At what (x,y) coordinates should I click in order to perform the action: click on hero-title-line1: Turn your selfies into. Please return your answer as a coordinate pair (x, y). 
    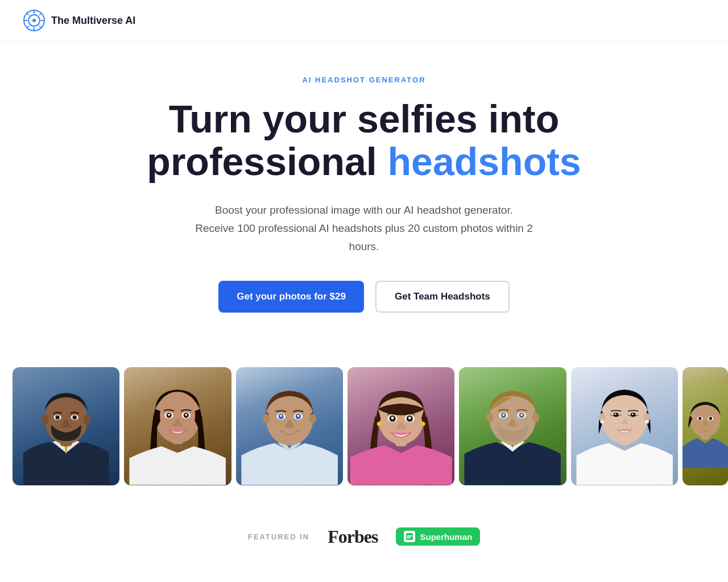
    Looking at the image, I should click on (364, 119).